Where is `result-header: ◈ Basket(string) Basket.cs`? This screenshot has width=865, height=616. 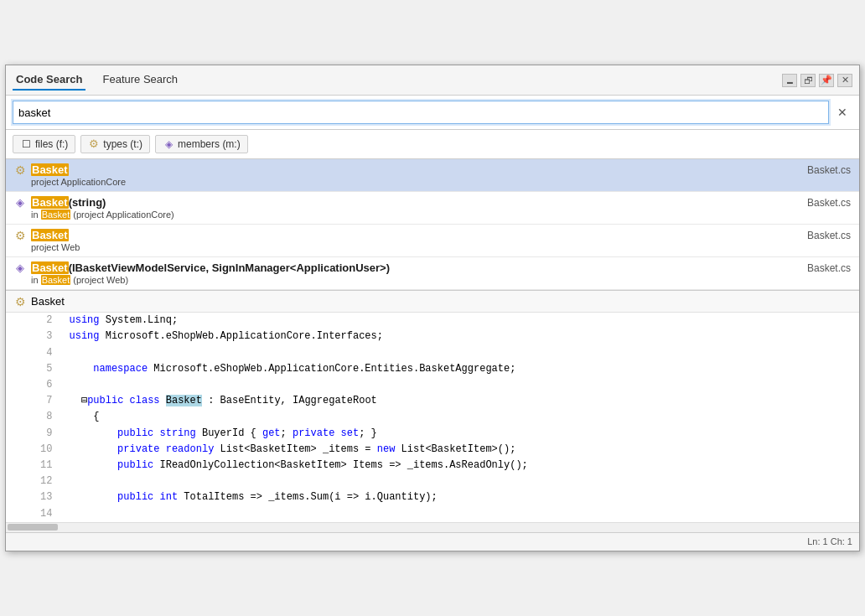
result-header: ◈ Basket(string) Basket.cs is located at coordinates (432, 203).